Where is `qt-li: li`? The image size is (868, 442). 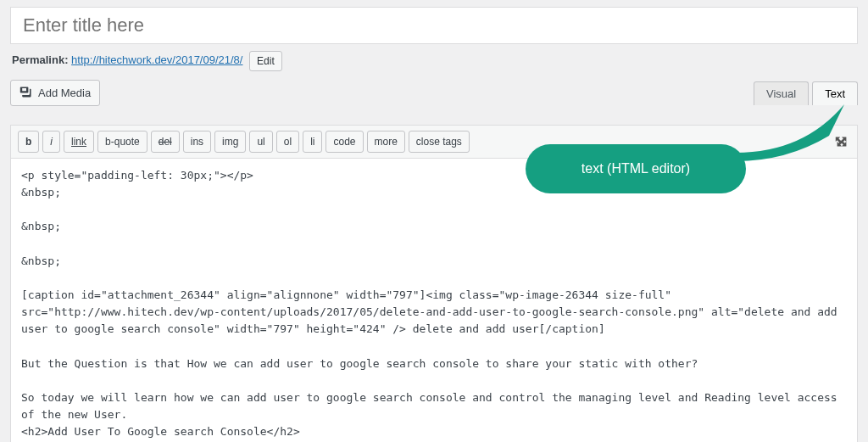 qt-li: li is located at coordinates (312, 142).